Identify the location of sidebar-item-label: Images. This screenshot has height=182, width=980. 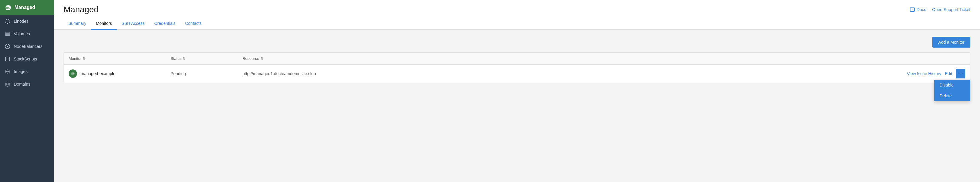
(21, 71).